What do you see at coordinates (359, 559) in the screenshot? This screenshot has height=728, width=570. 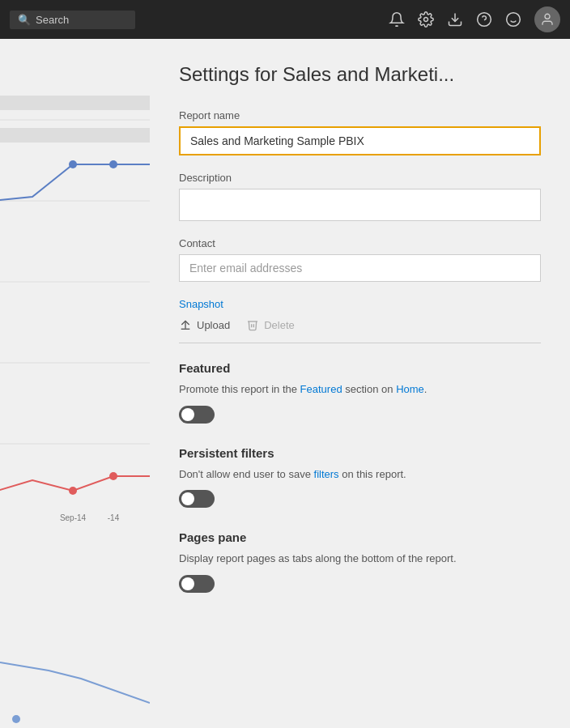 I see `pages-pane-desc: Display report pages as tabs along the b…` at bounding box center [359, 559].